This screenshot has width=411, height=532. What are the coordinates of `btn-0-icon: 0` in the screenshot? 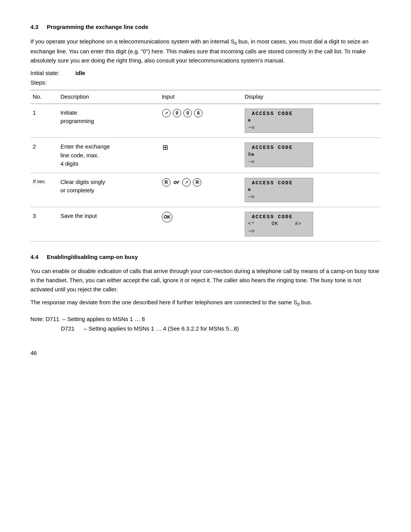 It's located at (177, 113).